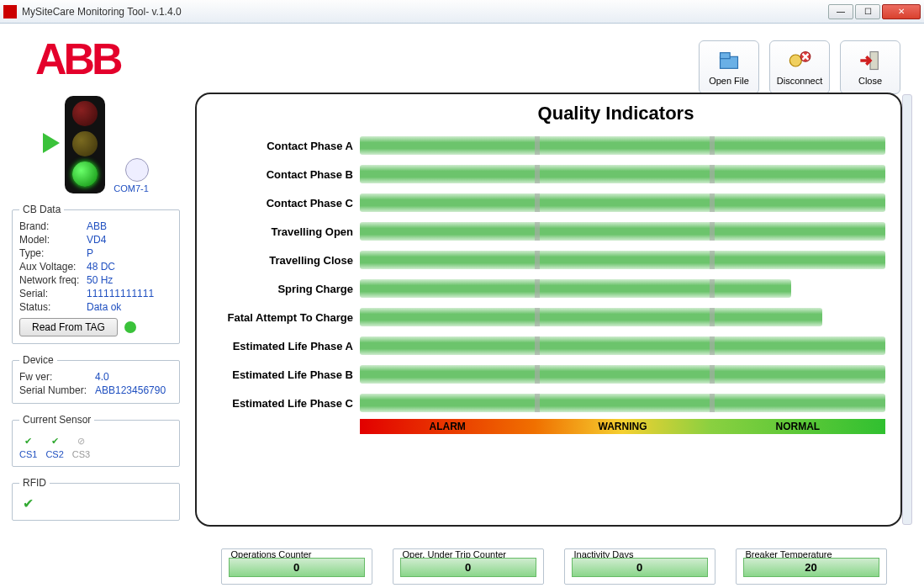 The width and height of the screenshot is (924, 588). What do you see at coordinates (425, 12) in the screenshot?
I see `window-title: MySiteCare Monitoring Tool- v.1.4.0` at bounding box center [425, 12].